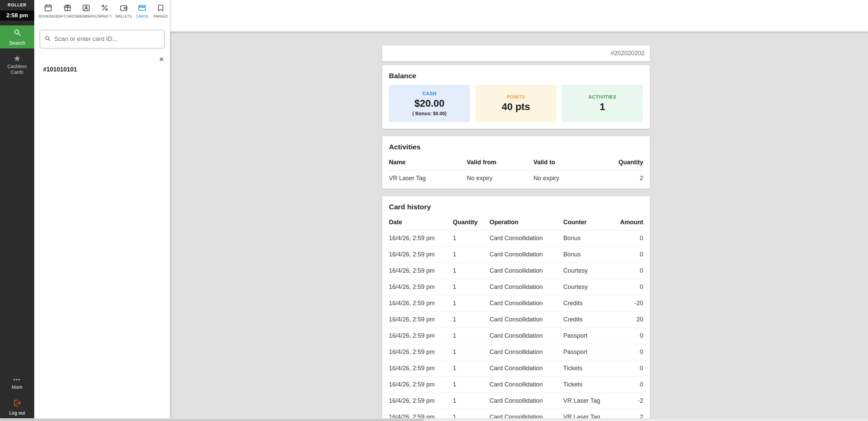  I want to click on tab-label: WALLETS, so click(123, 16).